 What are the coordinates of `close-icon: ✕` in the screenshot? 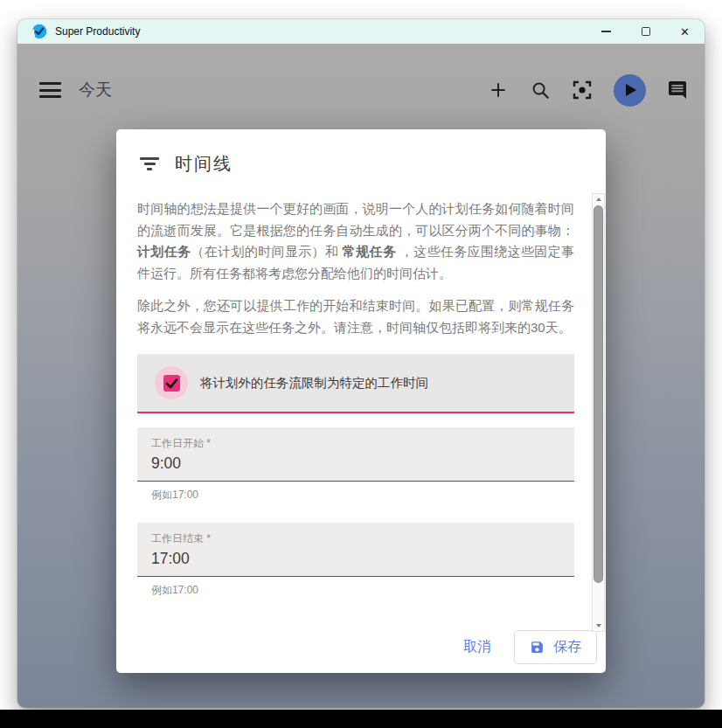 It's located at (685, 31).